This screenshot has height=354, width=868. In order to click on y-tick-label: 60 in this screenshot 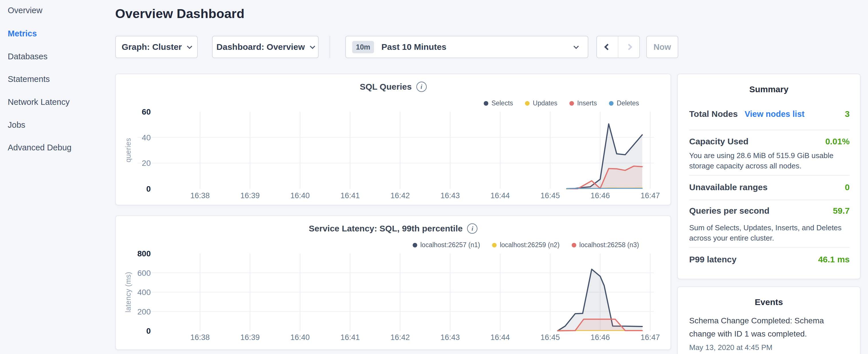, I will do `click(146, 112)`.